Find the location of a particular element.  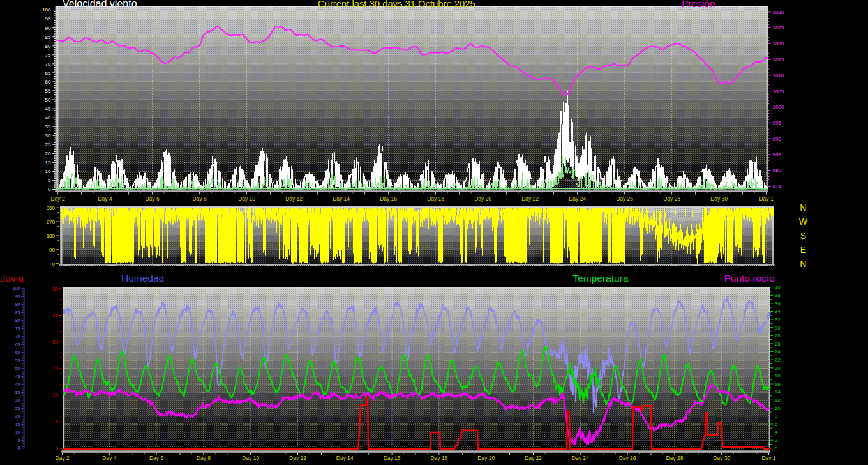

svg-text: 12 is located at coordinates (777, 400).